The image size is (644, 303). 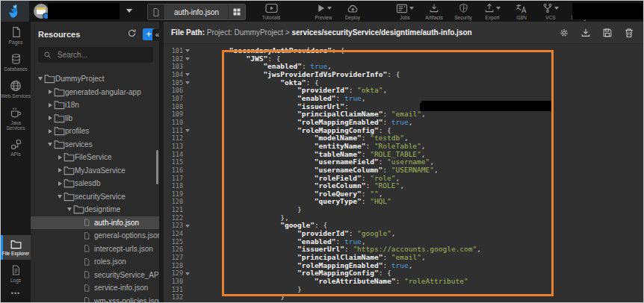 I want to click on export-icon, so click(x=489, y=8).